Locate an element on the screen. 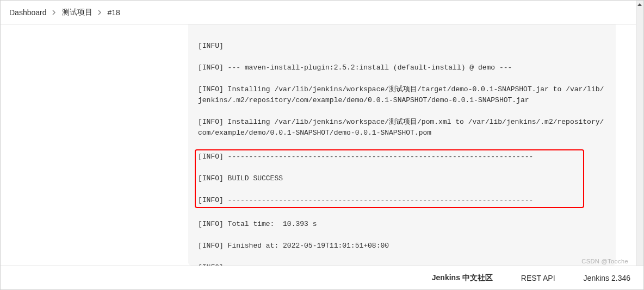 This screenshot has width=644, height=290. vertical-scrollbar is located at coordinates (640, 145).